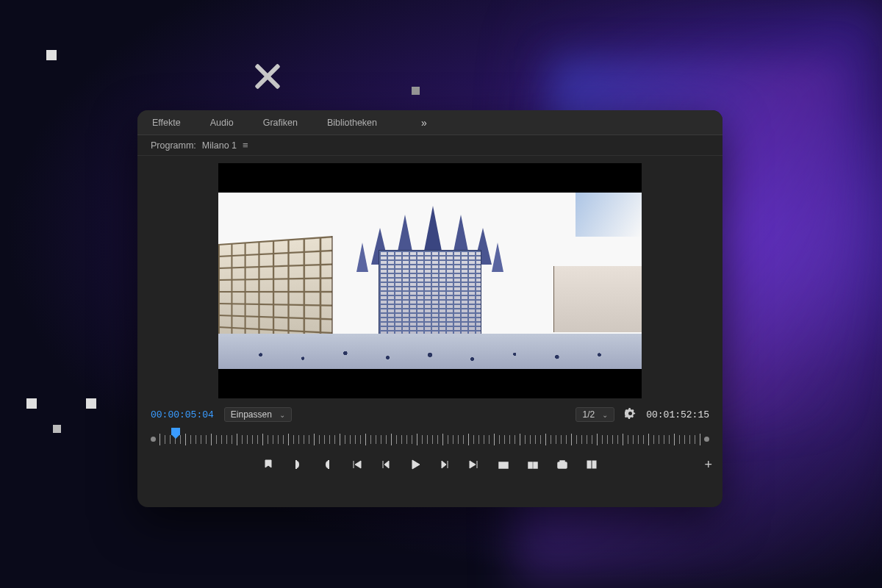 Image resolution: width=882 pixels, height=588 pixels. I want to click on mark-out-button, so click(327, 465).